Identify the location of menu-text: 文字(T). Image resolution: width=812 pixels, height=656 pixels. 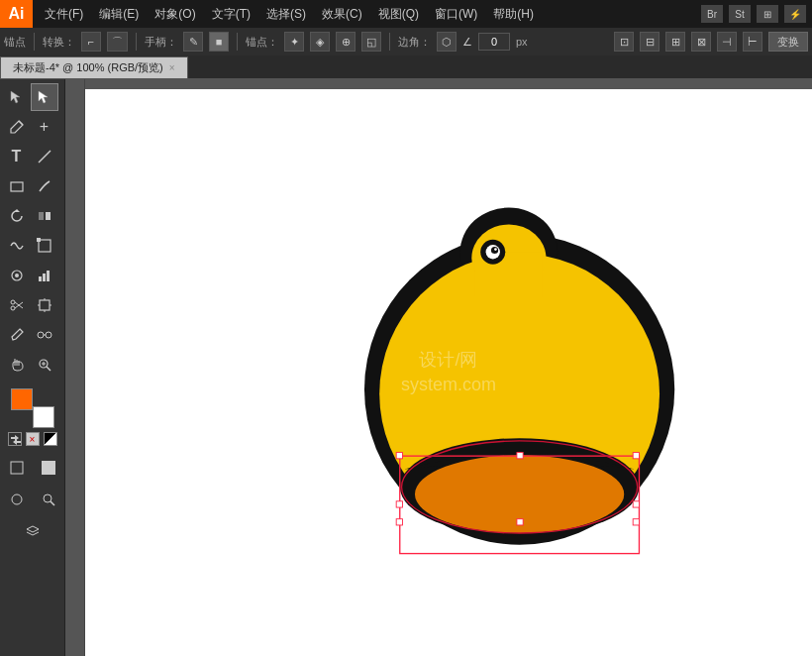
(232, 14).